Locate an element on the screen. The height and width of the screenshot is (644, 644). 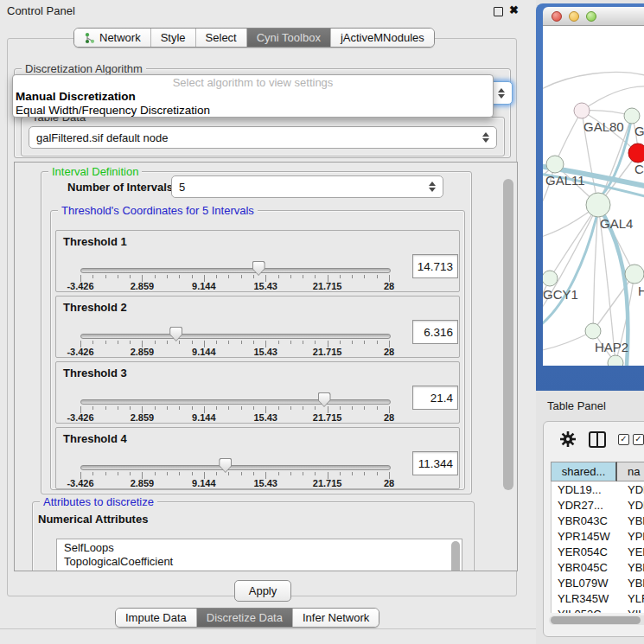
gear-icon is located at coordinates (568, 439).